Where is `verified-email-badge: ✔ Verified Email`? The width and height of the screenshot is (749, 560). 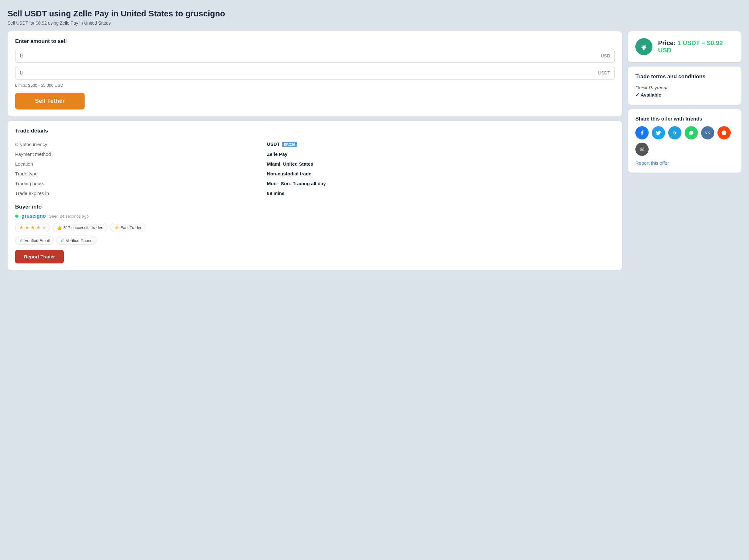 verified-email-badge: ✔ Verified Email is located at coordinates (35, 240).